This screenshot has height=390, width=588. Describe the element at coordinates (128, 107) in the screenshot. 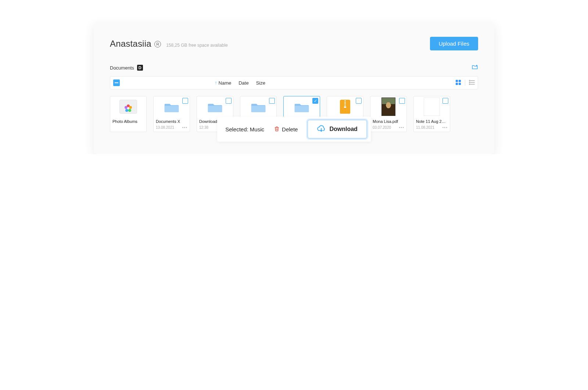

I see `thumbnail` at that location.